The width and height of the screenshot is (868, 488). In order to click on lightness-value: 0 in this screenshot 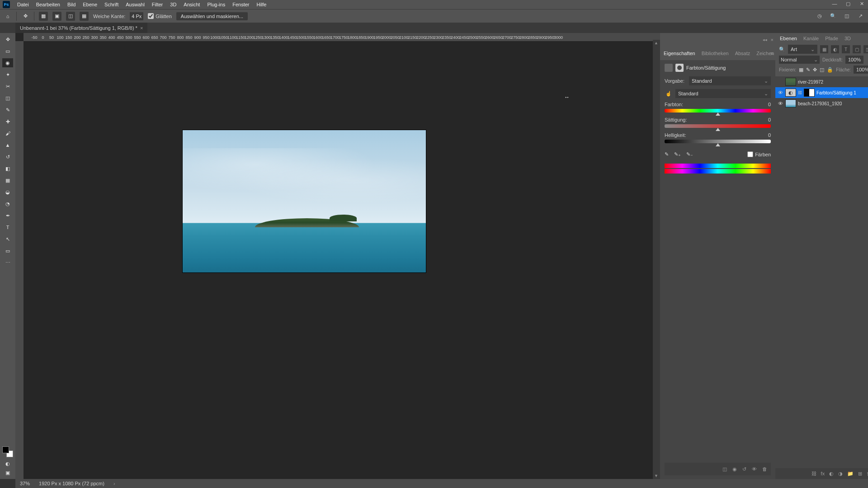, I will do `click(769, 135)`.